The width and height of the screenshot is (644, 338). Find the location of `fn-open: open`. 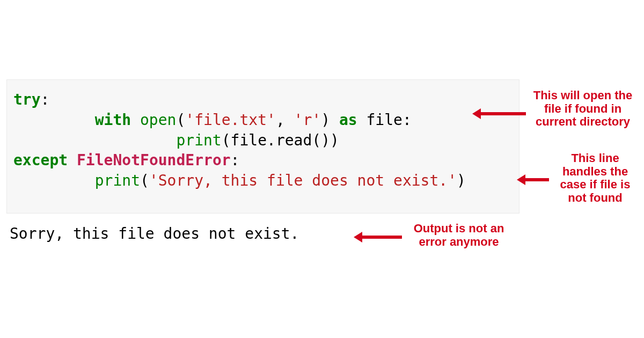

fn-open: open is located at coordinates (158, 120).